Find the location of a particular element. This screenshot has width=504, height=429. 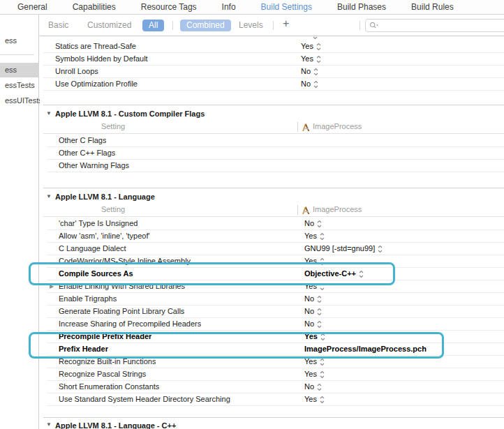

sidebar-item-1: ess is located at coordinates (20, 70).